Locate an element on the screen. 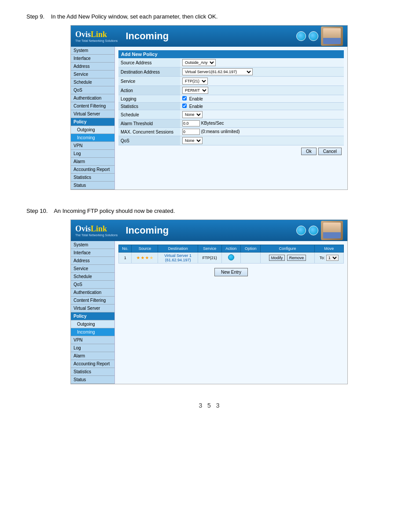 Image resolution: width=420 pixels, height=509 pixels. field-label-logging: Logging is located at coordinates (149, 99).